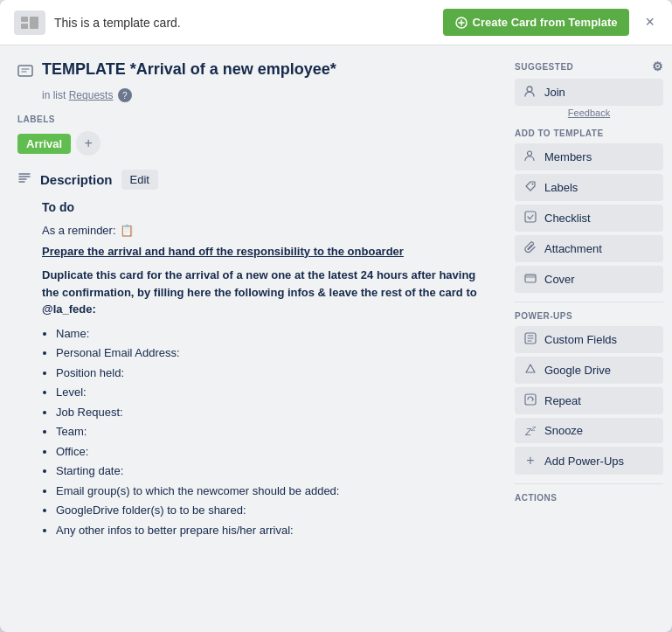 The image size is (672, 632). What do you see at coordinates (253, 143) in the screenshot?
I see `labels-row: Arrival +` at bounding box center [253, 143].